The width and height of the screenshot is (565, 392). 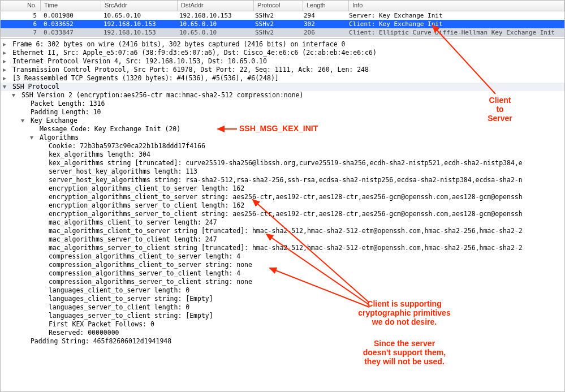 What do you see at coordinates (71, 6) in the screenshot?
I see `column-header-time: Time` at bounding box center [71, 6].